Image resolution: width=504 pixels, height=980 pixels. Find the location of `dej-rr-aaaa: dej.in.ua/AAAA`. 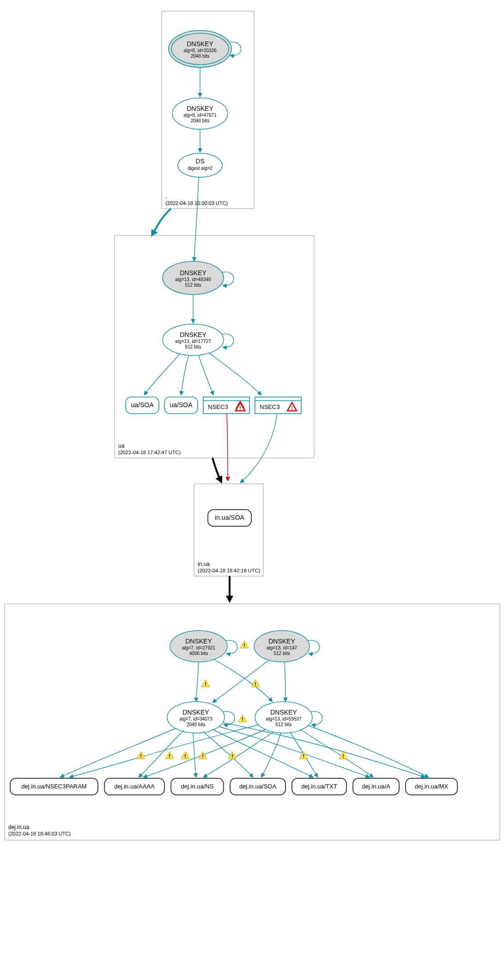

dej-rr-aaaa: dej.in.ua/AAAA is located at coordinates (134, 787).